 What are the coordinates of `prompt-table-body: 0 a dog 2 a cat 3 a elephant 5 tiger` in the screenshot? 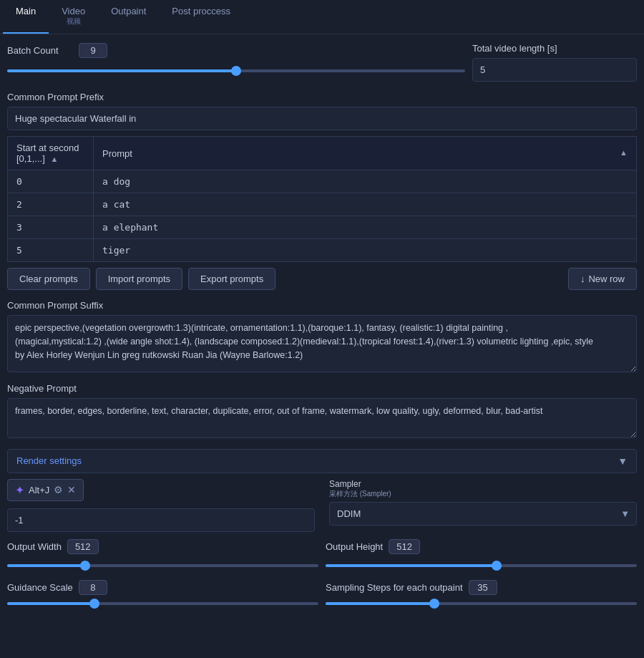 It's located at (322, 216).